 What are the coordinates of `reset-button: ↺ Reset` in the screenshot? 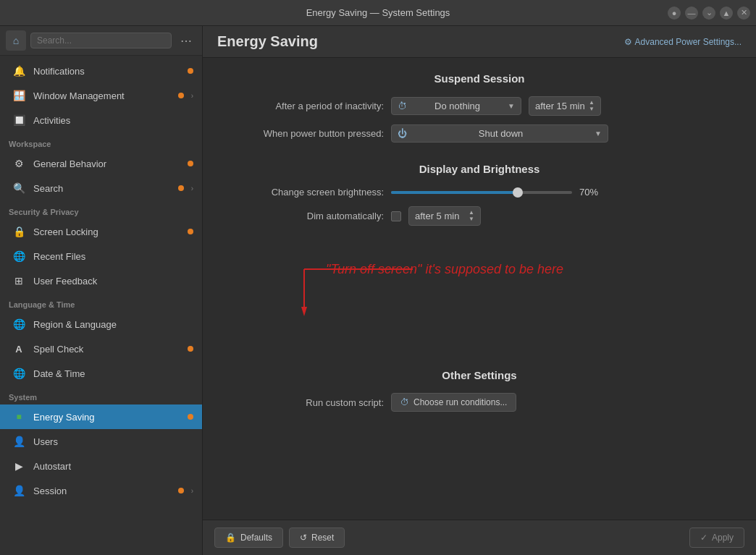 It's located at (317, 538).